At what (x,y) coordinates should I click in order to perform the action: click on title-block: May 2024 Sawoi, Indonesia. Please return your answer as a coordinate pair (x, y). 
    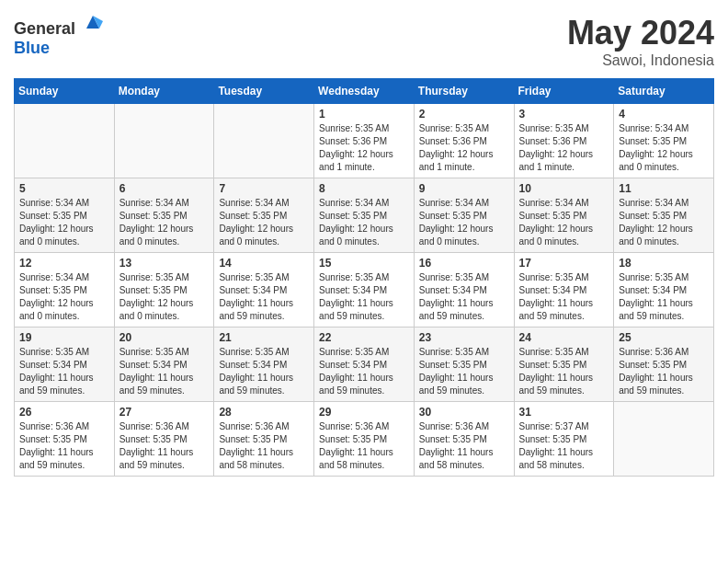
    Looking at the image, I should click on (641, 41).